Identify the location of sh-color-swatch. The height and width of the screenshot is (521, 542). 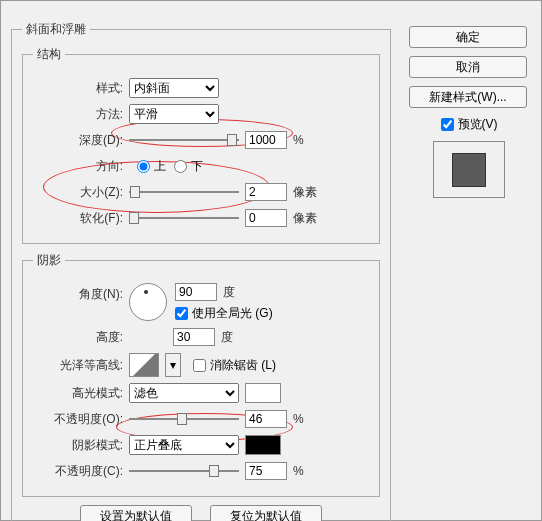
(263, 445).